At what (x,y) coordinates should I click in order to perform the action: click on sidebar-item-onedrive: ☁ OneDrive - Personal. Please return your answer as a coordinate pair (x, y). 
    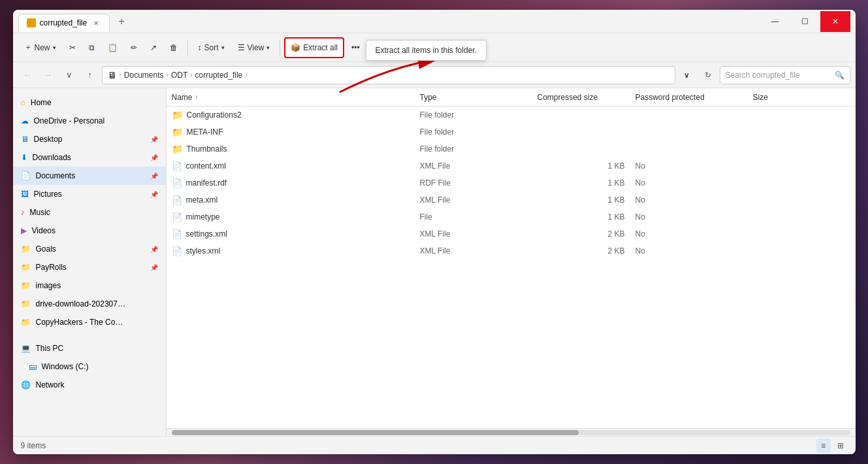
    Looking at the image, I should click on (89, 121).